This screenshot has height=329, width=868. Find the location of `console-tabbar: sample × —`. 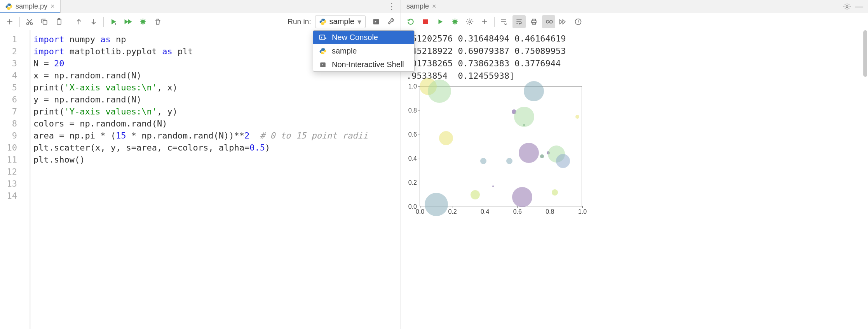

console-tabbar: sample × — is located at coordinates (634, 7).